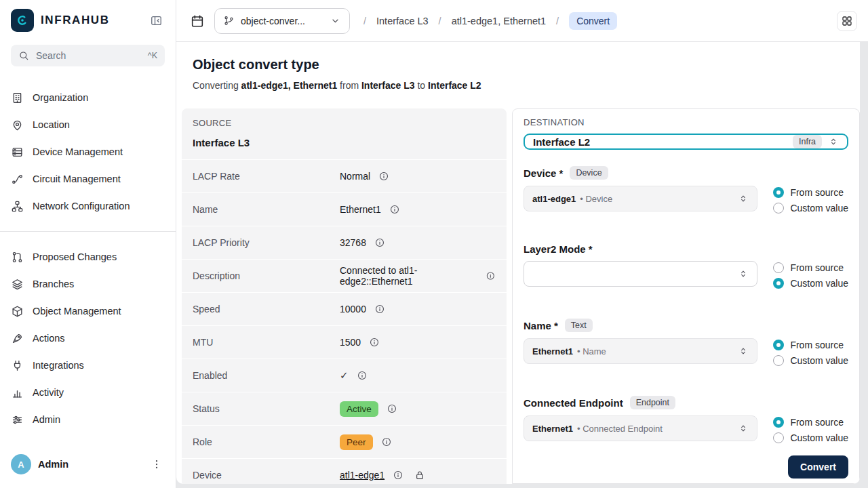 This screenshot has width=868, height=488. Describe the element at coordinates (652, 403) in the screenshot. I see `field-kind-badge: Endpoint` at that location.